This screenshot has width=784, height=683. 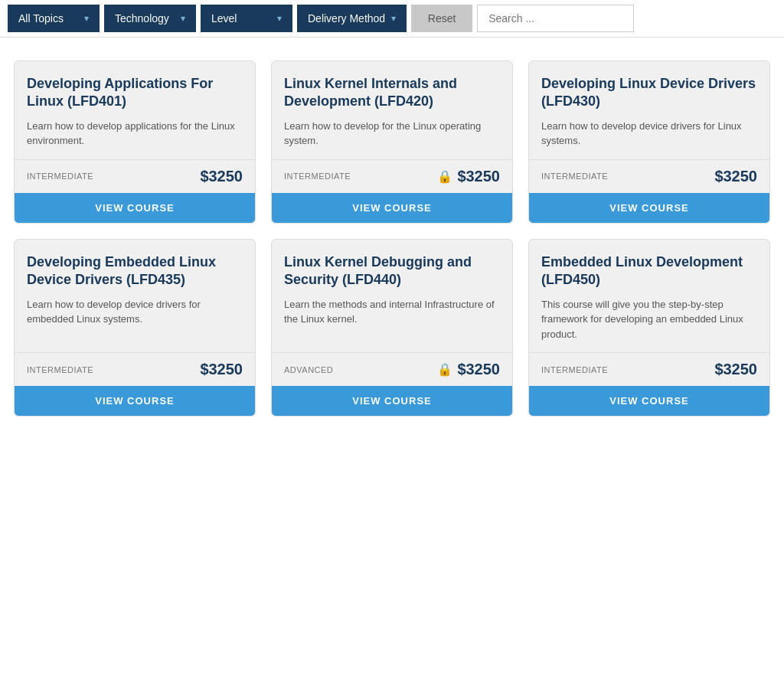 What do you see at coordinates (309, 370) in the screenshot?
I see `card-level: ADVANCED` at bounding box center [309, 370].